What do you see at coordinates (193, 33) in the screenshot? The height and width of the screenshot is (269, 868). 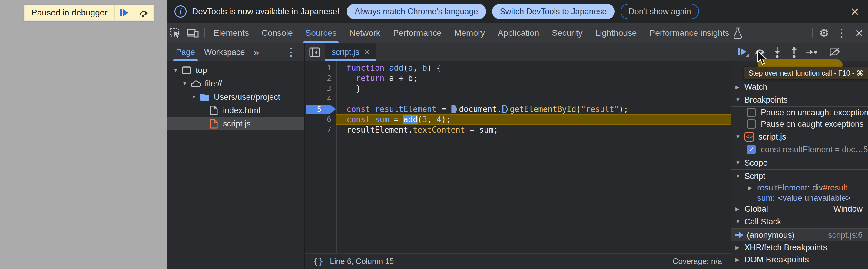 I see `device-toolbar-button` at bounding box center [193, 33].